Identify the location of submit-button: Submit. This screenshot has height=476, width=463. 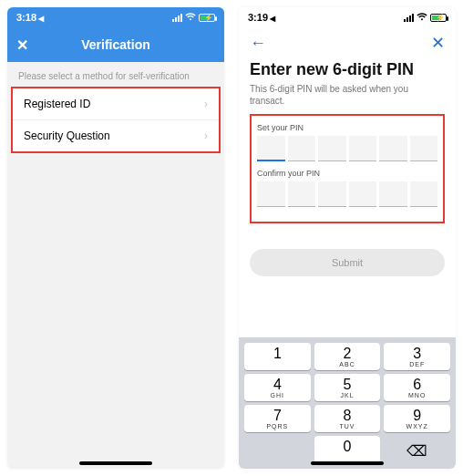
(347, 263).